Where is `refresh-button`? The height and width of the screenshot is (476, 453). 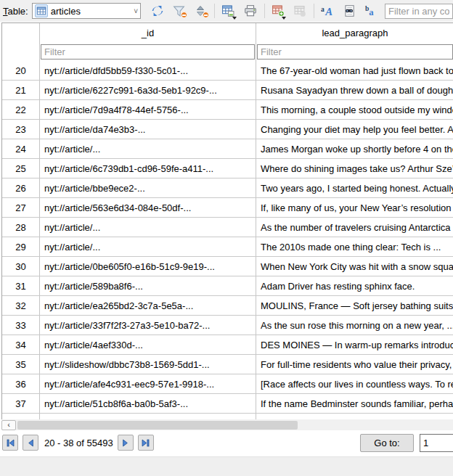
refresh-button is located at coordinates (158, 11).